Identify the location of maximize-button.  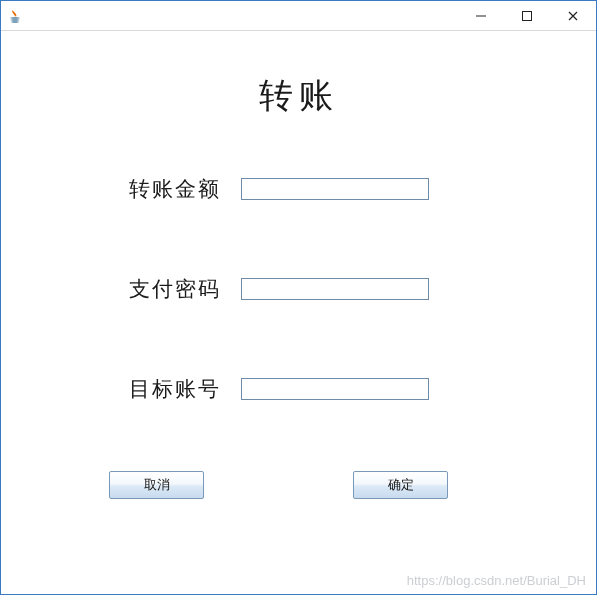
(527, 16).